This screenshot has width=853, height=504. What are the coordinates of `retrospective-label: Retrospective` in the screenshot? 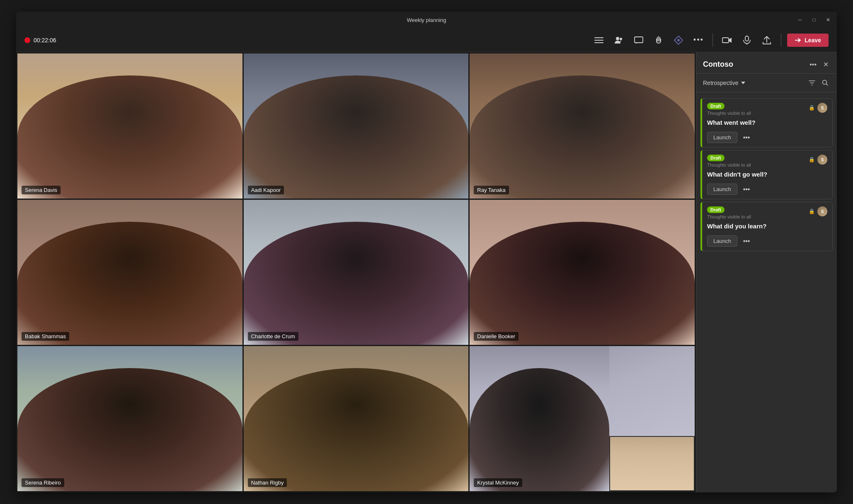 It's located at (721, 83).